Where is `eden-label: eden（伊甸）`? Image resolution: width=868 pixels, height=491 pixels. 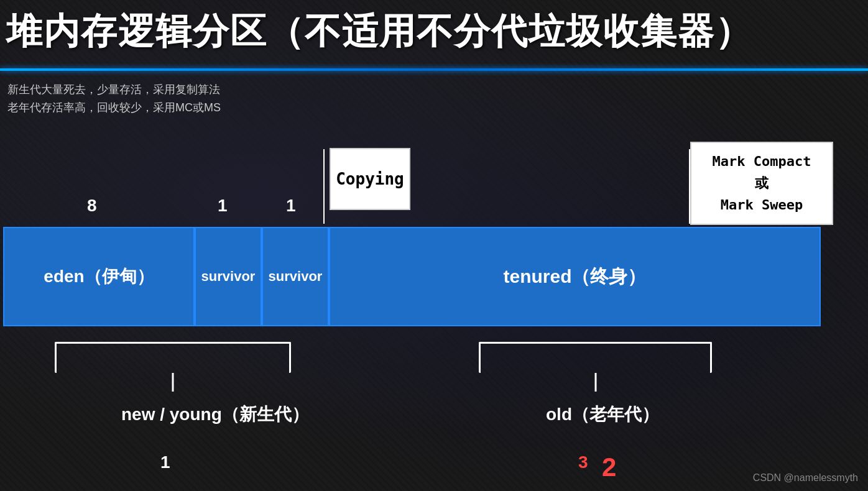
eden-label: eden（伊甸） is located at coordinates (98, 277).